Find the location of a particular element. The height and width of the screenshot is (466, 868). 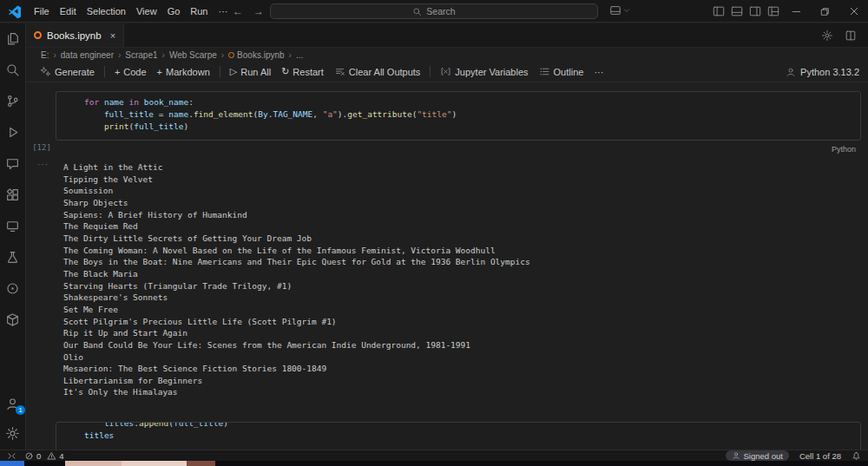

add-markdown-cell-button: + Markdown is located at coordinates (184, 72).